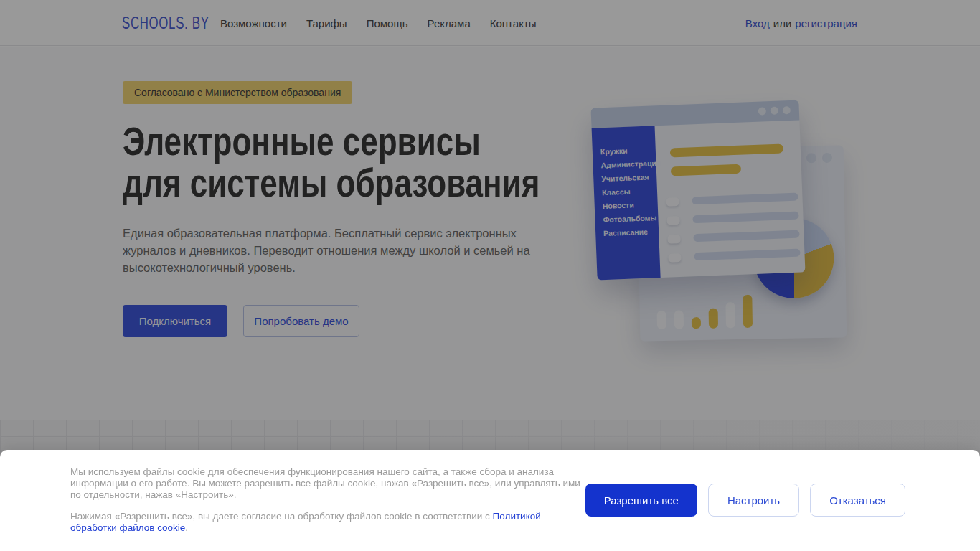 The width and height of the screenshot is (980, 551). What do you see at coordinates (281, 517) in the screenshot?
I see `cookie-paragraph-2-text: Нажимая «Разрешить все», вы даете соглас…` at bounding box center [281, 517].